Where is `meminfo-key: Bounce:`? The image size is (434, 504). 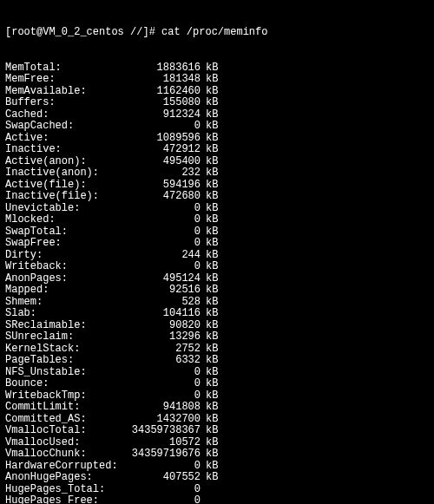 meminfo-key: Bounce: is located at coordinates (64, 384).